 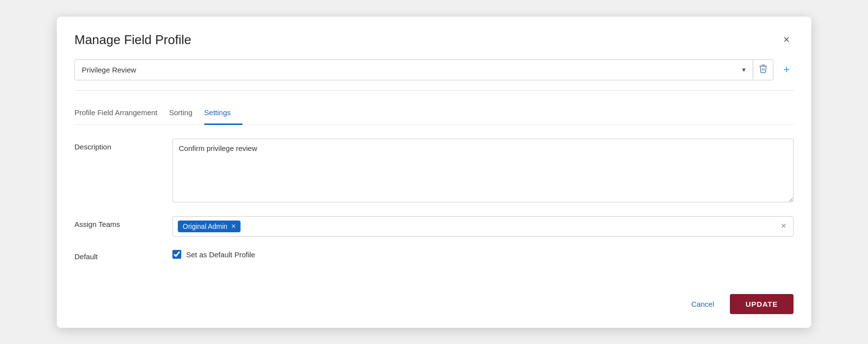 I want to click on team-tag-label: Original Admin, so click(x=205, y=226).